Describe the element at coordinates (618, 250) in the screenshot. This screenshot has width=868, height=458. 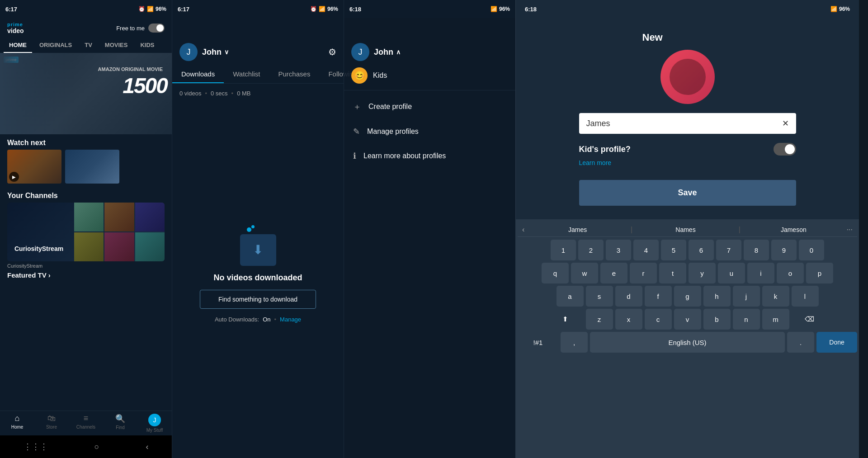
I see `key-3: 3` at that location.